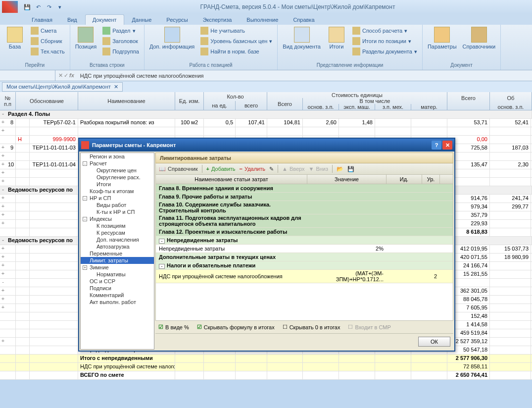 The height and width of the screenshot is (408, 532). I want to click on edit-button: ✎, so click(271, 169).